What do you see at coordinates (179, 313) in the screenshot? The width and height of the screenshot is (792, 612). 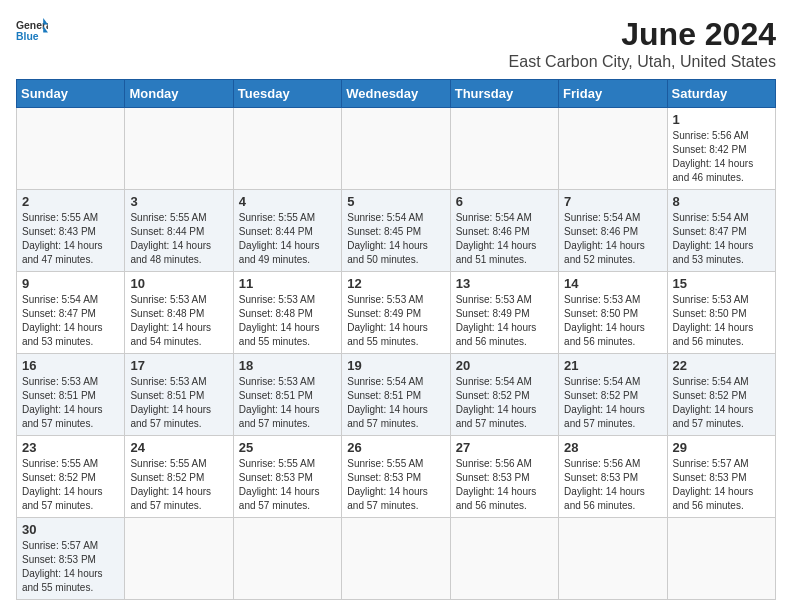 I see `calendar-day-cell: 10Sunrise: 5:53 AM Sunset: 8:48 PM Dayli…` at bounding box center [179, 313].